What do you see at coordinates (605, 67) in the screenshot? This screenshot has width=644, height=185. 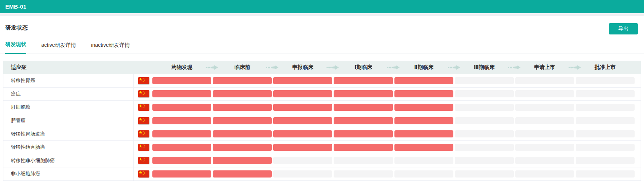 I see `stage-header-label: 批准上市` at bounding box center [605, 67].